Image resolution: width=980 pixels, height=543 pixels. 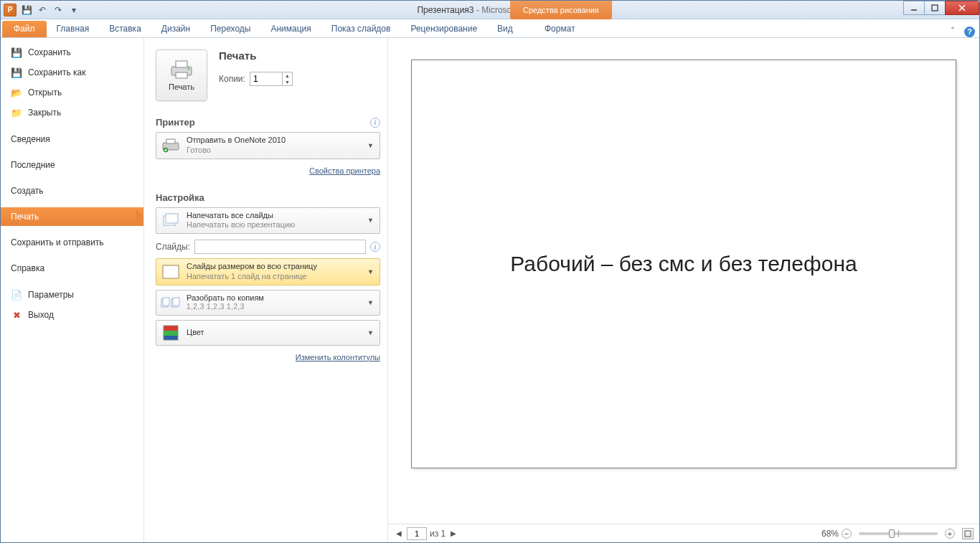 I want to click on copies-spinner: ▲▼, so click(x=271, y=79).